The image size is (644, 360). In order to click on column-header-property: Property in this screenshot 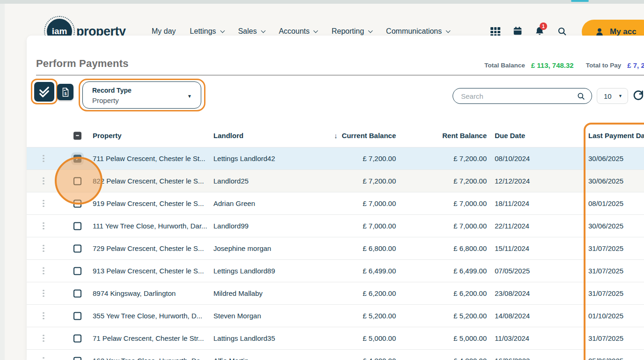, I will do `click(107, 136)`.